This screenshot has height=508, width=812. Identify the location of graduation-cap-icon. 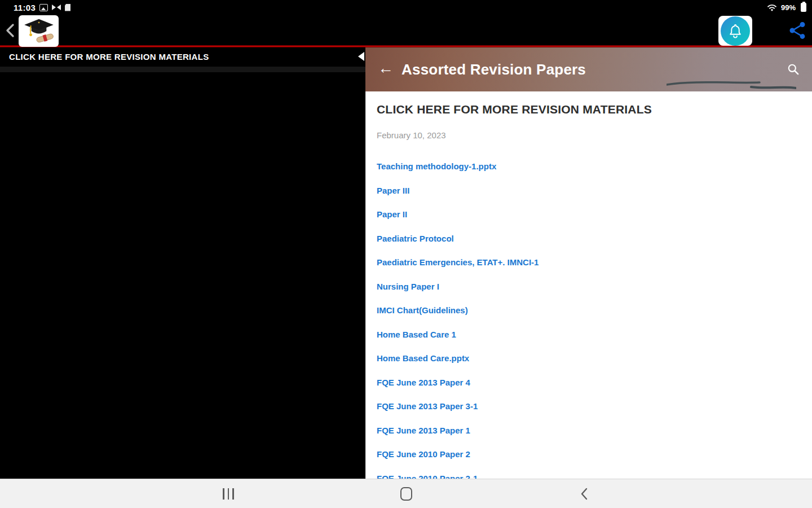
(39, 31).